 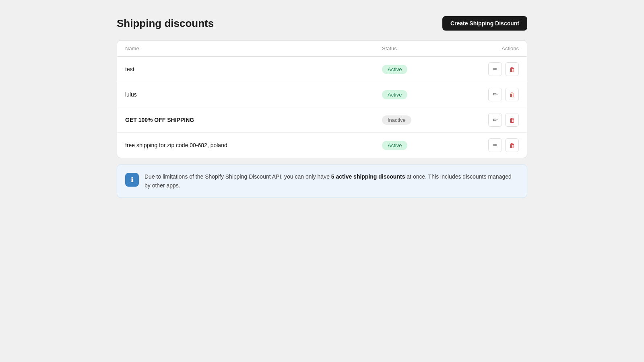 I want to click on discount-name: free shipping for zip code 00-682, polan…, so click(x=254, y=145).